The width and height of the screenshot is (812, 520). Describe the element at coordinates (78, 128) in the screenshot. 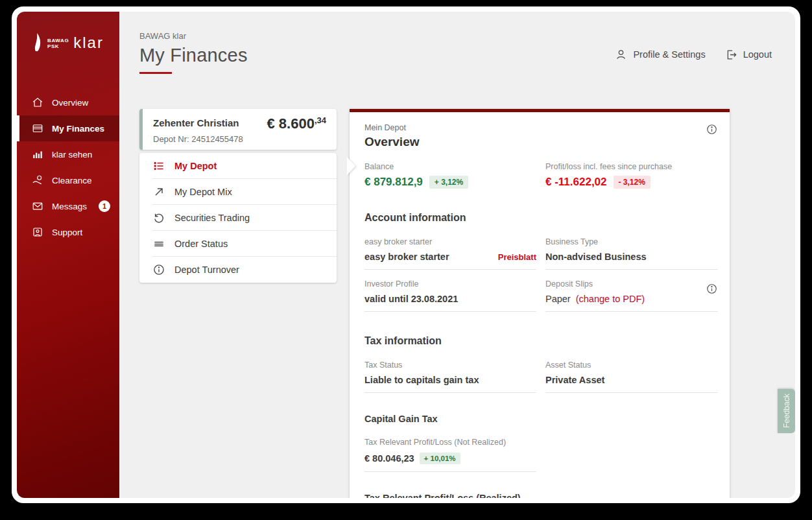

I see `sidebar-item-label: My Finances` at that location.